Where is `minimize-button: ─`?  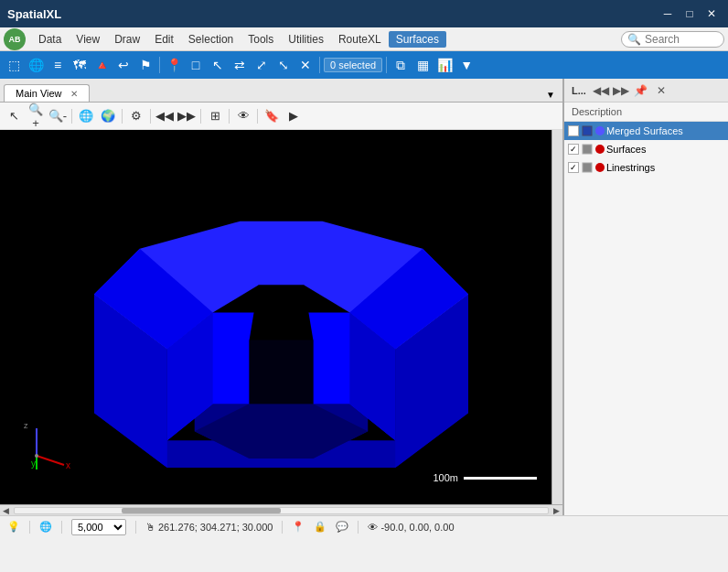
minimize-button: ─ is located at coordinates (668, 14).